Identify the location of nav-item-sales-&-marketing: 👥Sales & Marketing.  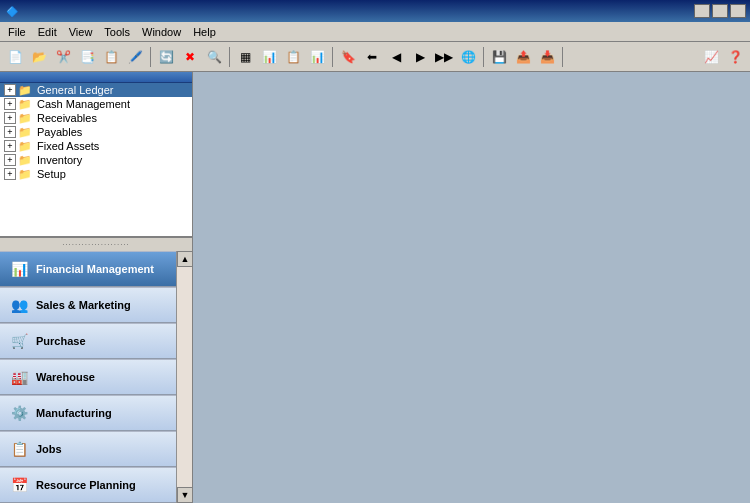
(88, 305).